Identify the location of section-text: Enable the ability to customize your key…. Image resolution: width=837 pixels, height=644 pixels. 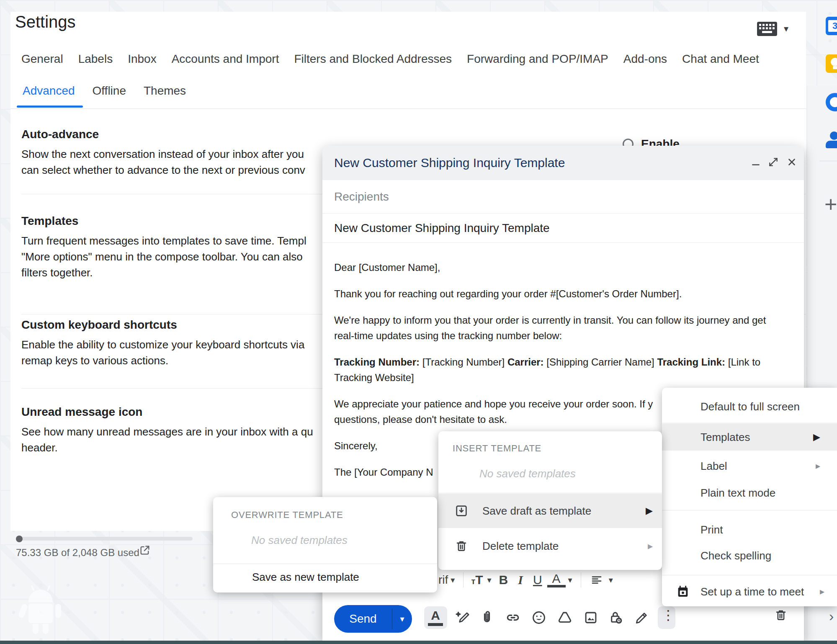
(163, 345).